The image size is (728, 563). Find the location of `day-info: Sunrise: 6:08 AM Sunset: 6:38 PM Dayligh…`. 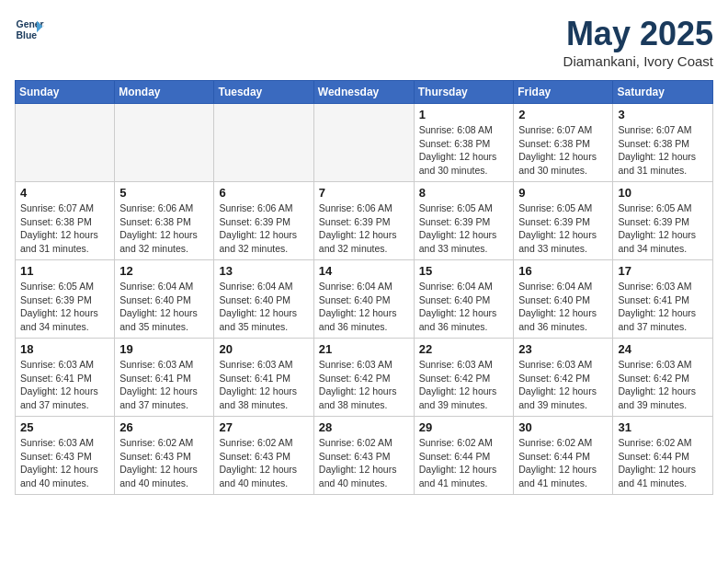

day-info: Sunrise: 6:08 AM Sunset: 6:38 PM Dayligh… is located at coordinates (464, 151).